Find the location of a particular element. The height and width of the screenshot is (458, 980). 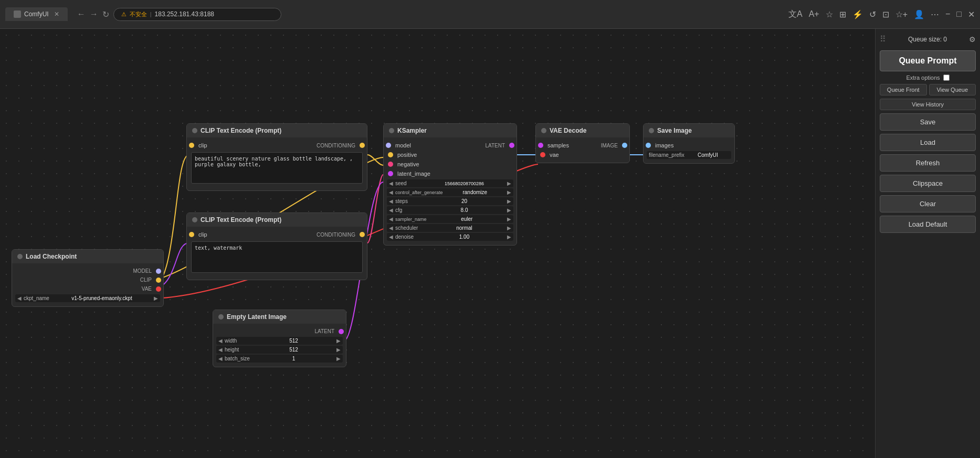

browser-tab: ComfyUI ✕ is located at coordinates (37, 14).